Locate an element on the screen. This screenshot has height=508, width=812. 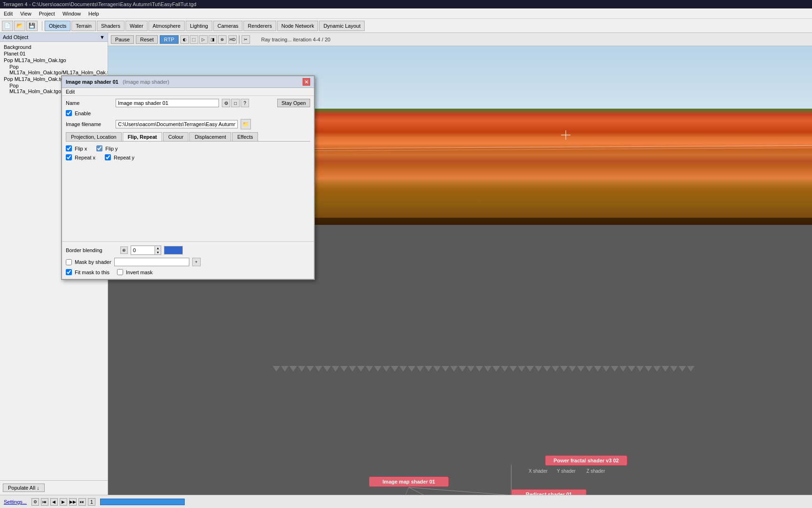
settings-link: Settings... is located at coordinates (15, 502).